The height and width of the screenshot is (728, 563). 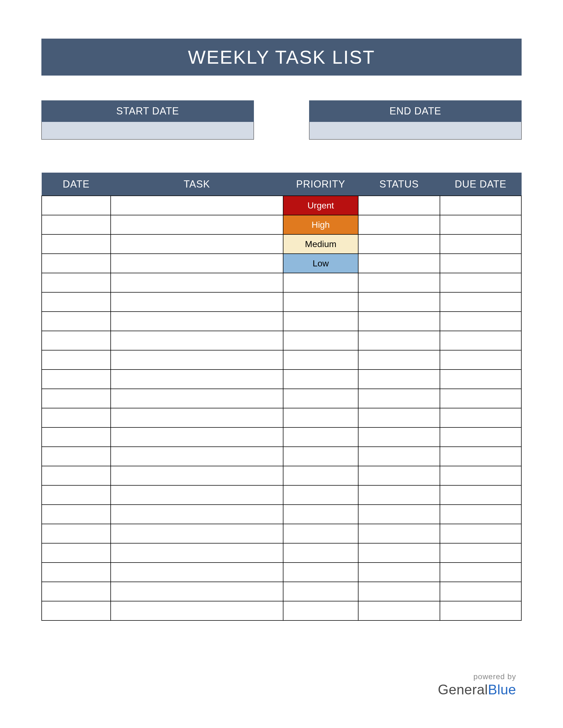 I want to click on start-date-input, so click(x=147, y=131).